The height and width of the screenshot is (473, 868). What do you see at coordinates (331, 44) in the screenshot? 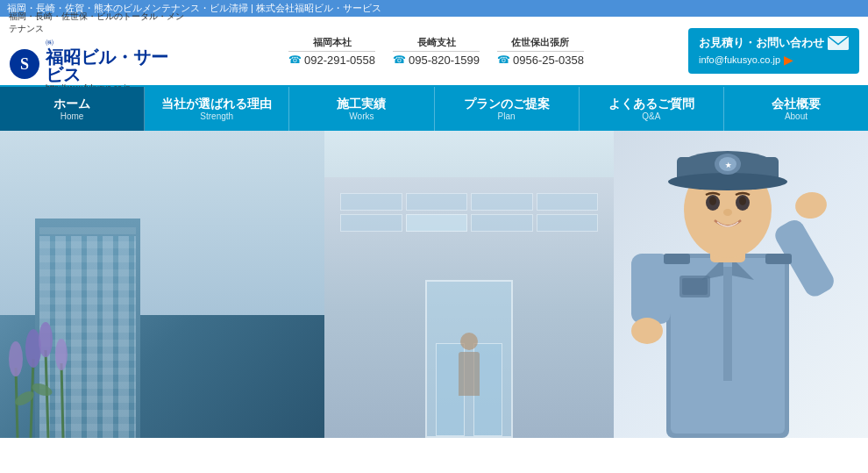
I see `branch-fukuoka-name: 福岡本社` at bounding box center [331, 44].